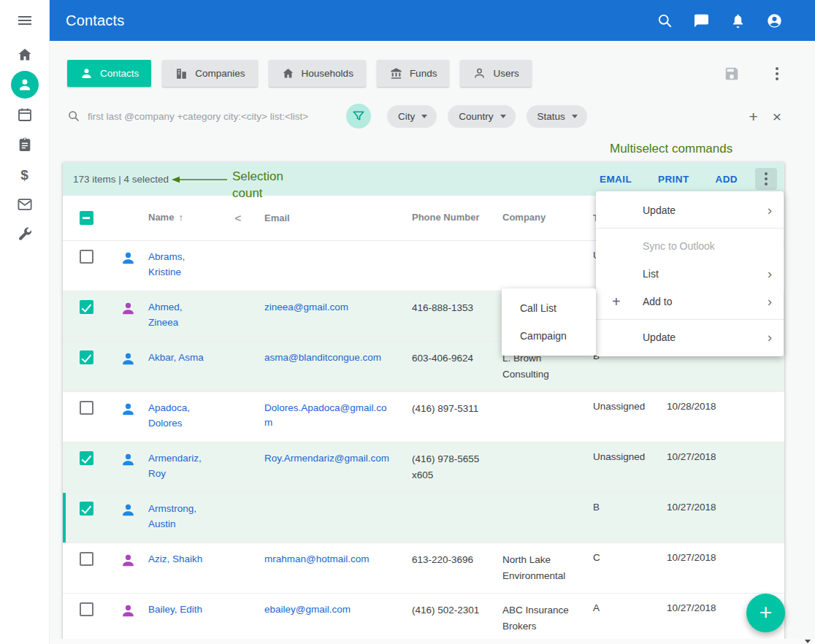 Image resolution: width=815 pixels, height=644 pixels. What do you see at coordinates (671, 149) in the screenshot?
I see `annotation-multiselect-commands: Multiselect commands` at bounding box center [671, 149].